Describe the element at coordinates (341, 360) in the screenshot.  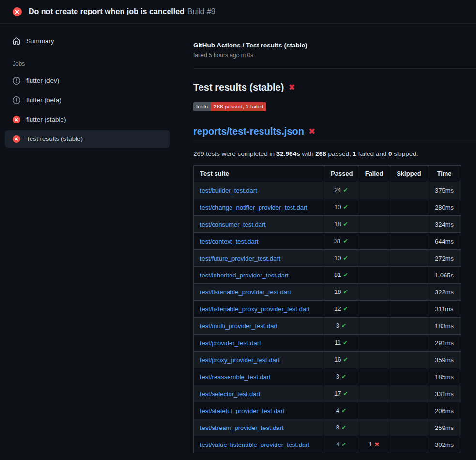
I see `passed-cell: 16✔` at that location.